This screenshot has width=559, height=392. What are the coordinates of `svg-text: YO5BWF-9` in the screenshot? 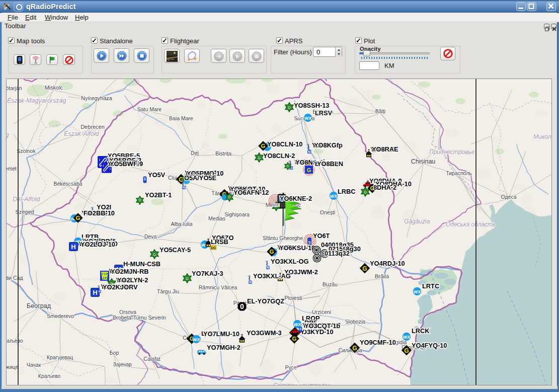 It's located at (126, 164).